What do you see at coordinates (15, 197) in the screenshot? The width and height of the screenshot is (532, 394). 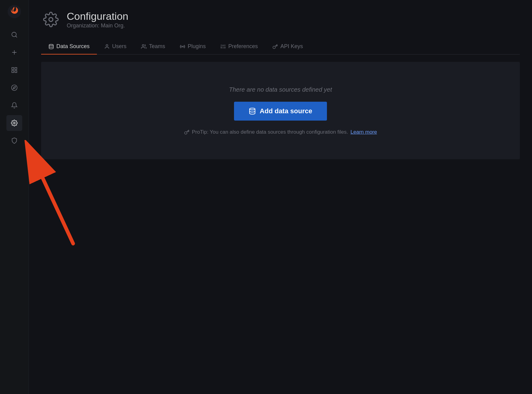 I see `sidebar` at bounding box center [15, 197].